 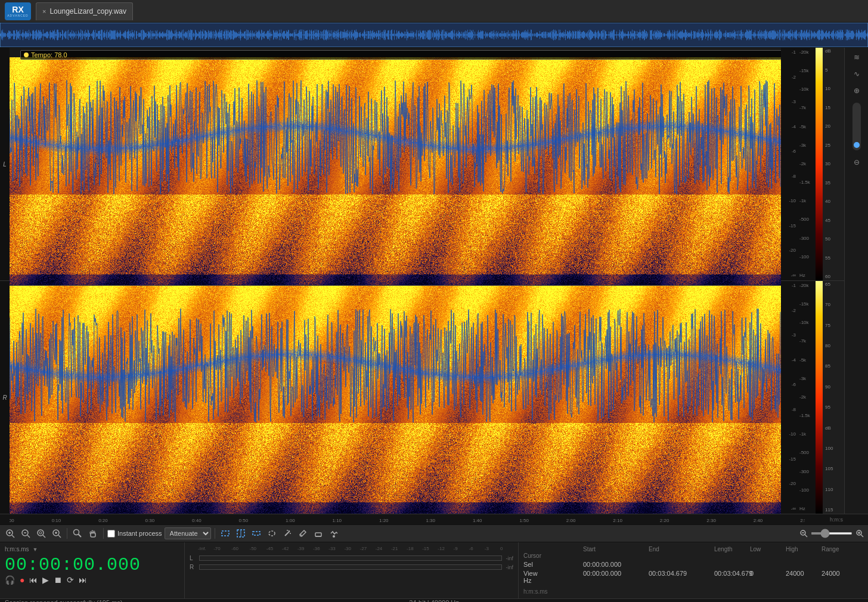 I want to click on tab-filename: LoungeLizard_copy.wav, so click(x=88, y=11).